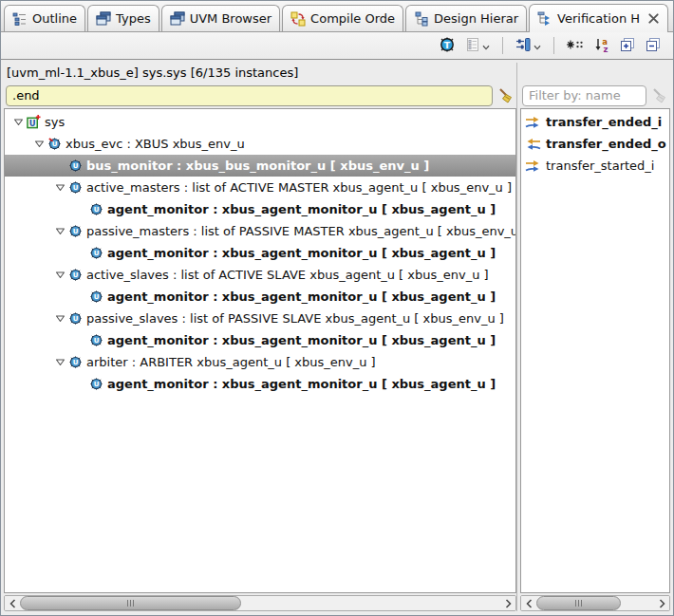 The height and width of the screenshot is (616, 674). Describe the element at coordinates (654, 19) in the screenshot. I see `close-icon` at that location.